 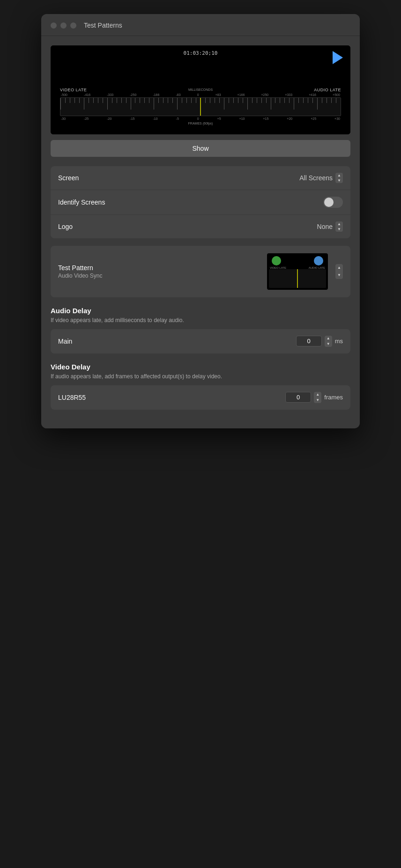 I want to click on identify-screens-label: Identify Screens, so click(x=82, y=202).